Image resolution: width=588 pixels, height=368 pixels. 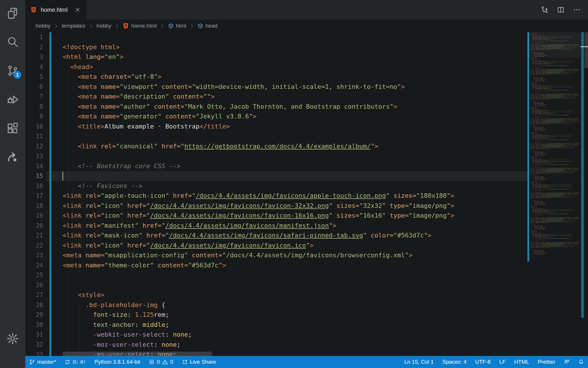 I want to click on code-line: <!-- Bootstrap core CSS -->, so click(x=287, y=166).